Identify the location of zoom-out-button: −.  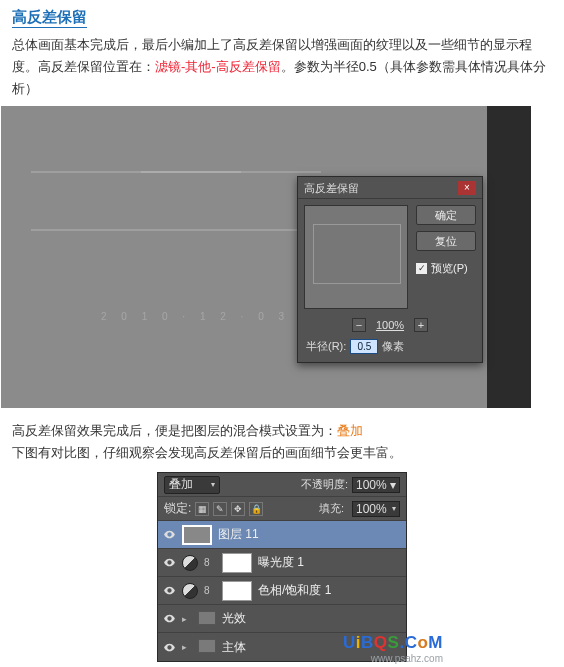
(359, 325).